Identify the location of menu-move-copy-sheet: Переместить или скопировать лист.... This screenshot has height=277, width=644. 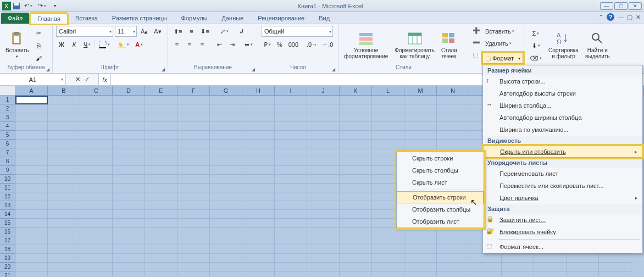
(563, 186).